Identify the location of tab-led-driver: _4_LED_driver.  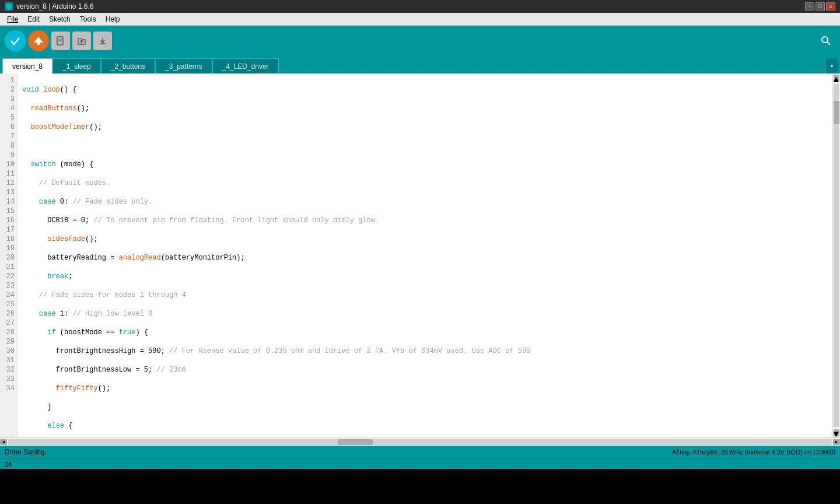
(246, 66).